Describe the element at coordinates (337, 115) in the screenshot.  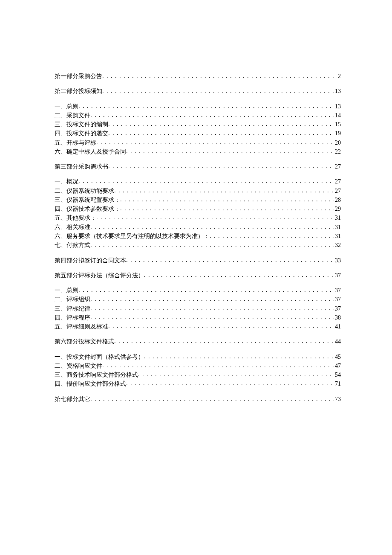
I see `toc-entry-page: 14` at that location.